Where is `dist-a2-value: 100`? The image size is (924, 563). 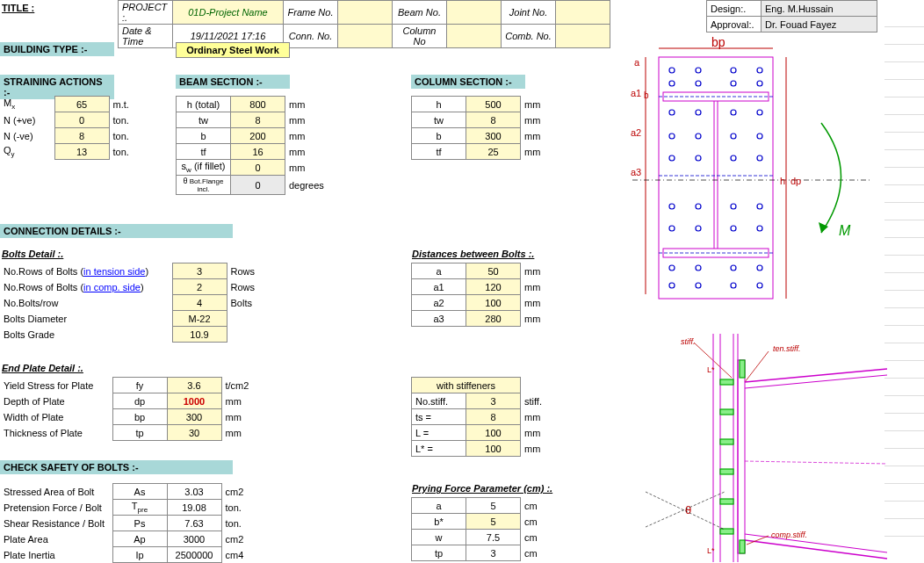
dist-a2-value: 100 is located at coordinates (494, 303).